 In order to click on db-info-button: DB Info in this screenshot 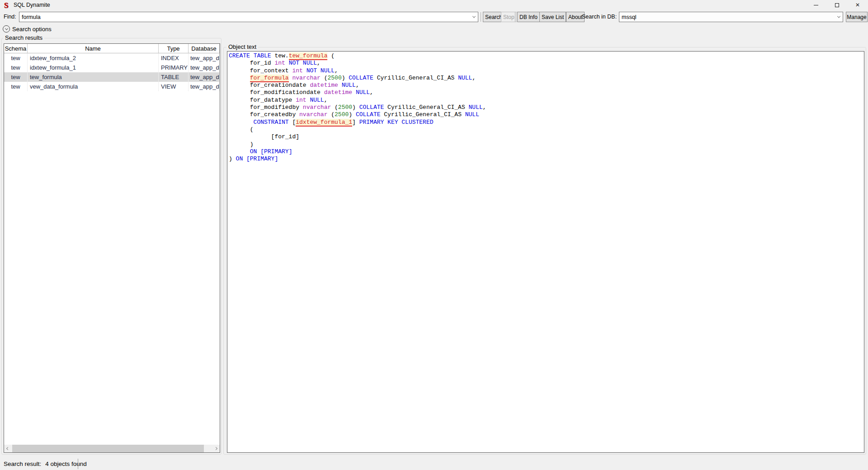, I will do `click(528, 17)`.